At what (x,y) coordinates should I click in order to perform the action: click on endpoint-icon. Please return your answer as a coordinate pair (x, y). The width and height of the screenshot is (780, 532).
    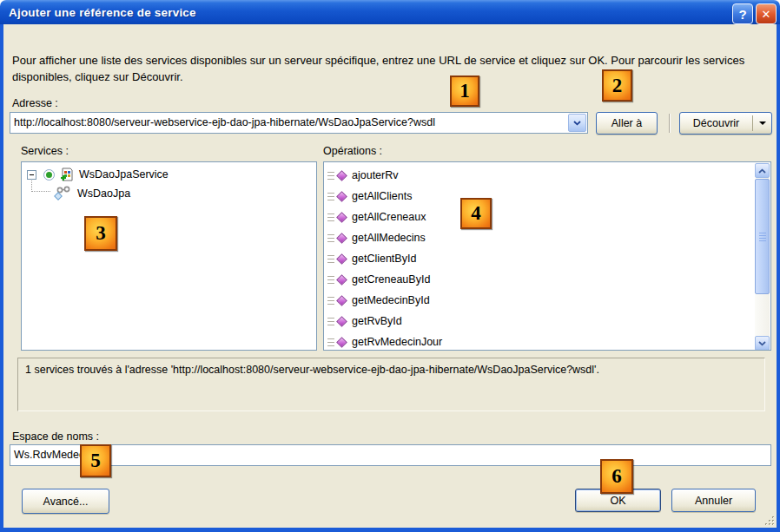
    Looking at the image, I should click on (63, 193).